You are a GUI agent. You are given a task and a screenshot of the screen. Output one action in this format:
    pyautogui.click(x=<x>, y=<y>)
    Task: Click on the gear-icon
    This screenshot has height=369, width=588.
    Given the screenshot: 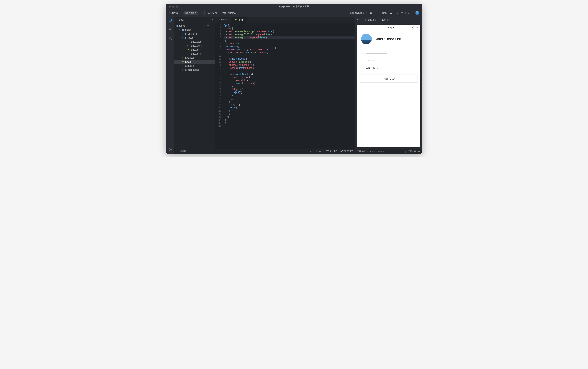 What is the action you would take?
    pyautogui.click(x=170, y=149)
    